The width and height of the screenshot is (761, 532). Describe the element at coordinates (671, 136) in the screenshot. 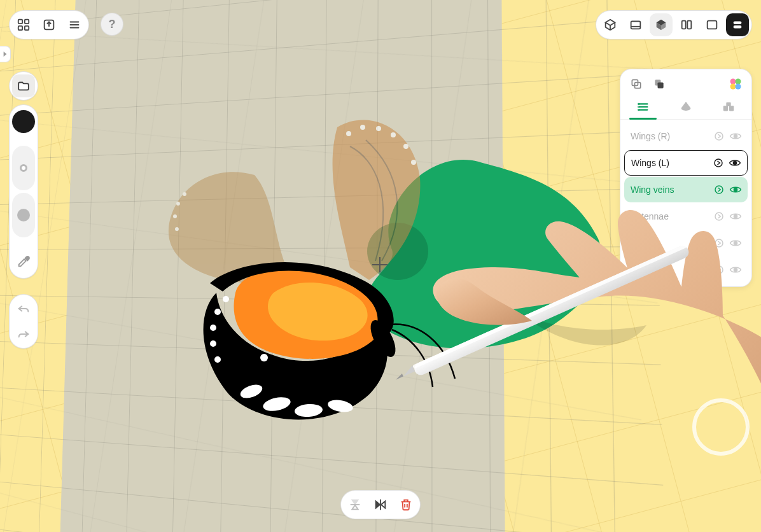

I see `layer-label: Wings (R)` at that location.